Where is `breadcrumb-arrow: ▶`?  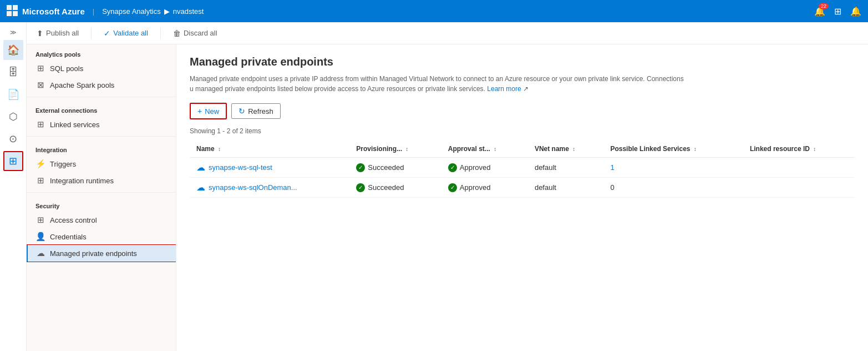 breadcrumb-arrow: ▶ is located at coordinates (167, 11).